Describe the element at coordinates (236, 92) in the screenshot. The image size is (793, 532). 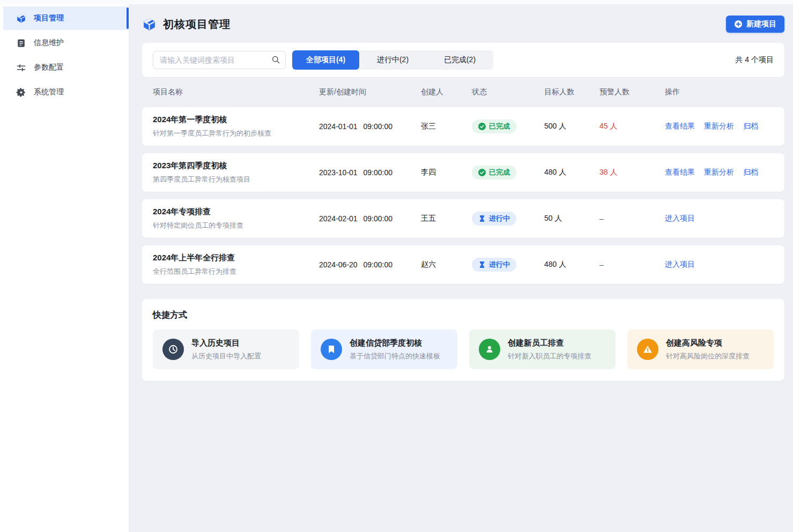
I see `column-header-name: 项目名称` at that location.